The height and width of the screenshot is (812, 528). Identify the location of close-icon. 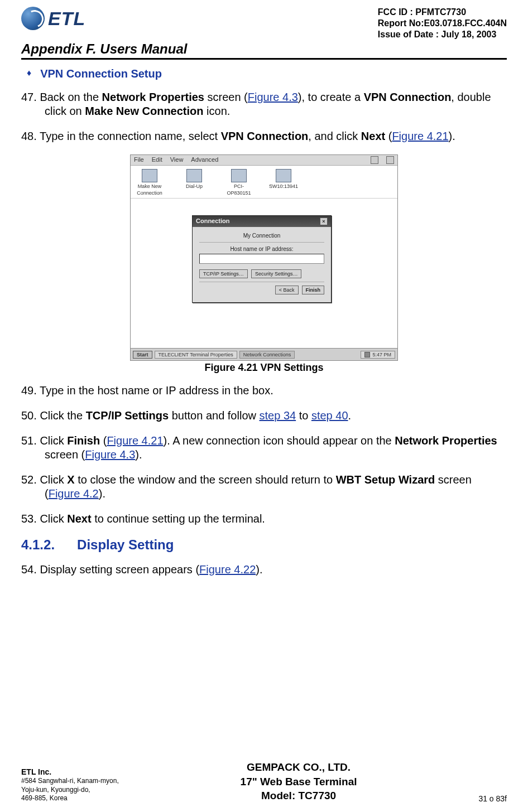
(390, 160).